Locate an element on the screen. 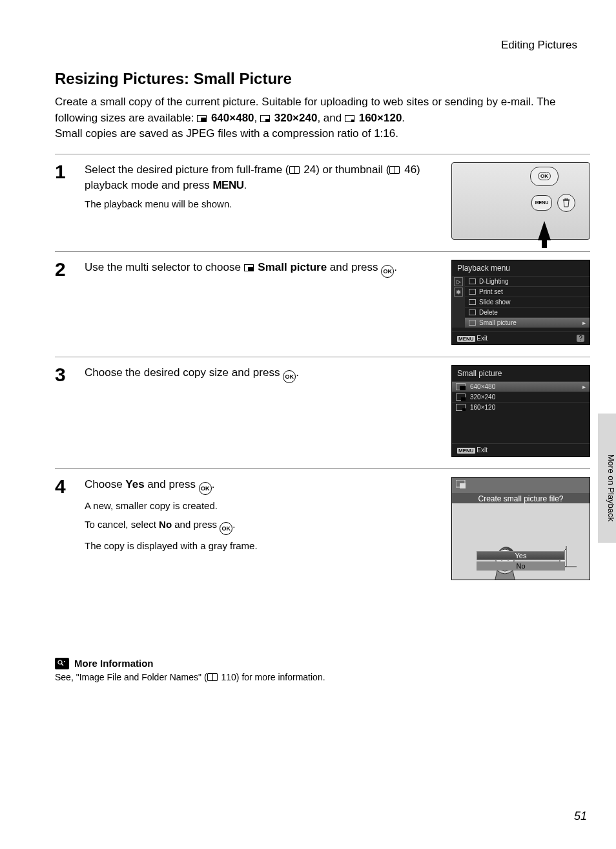  camera-trash-button is located at coordinates (566, 203).